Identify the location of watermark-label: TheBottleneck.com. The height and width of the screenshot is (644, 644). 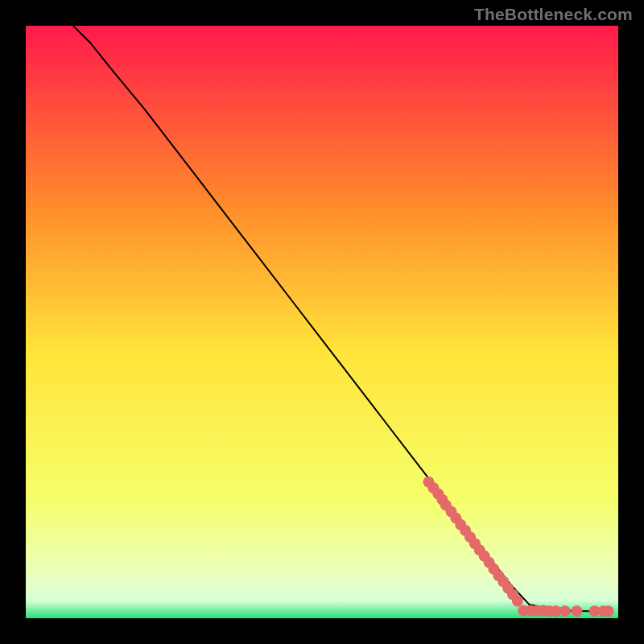
(554, 14).